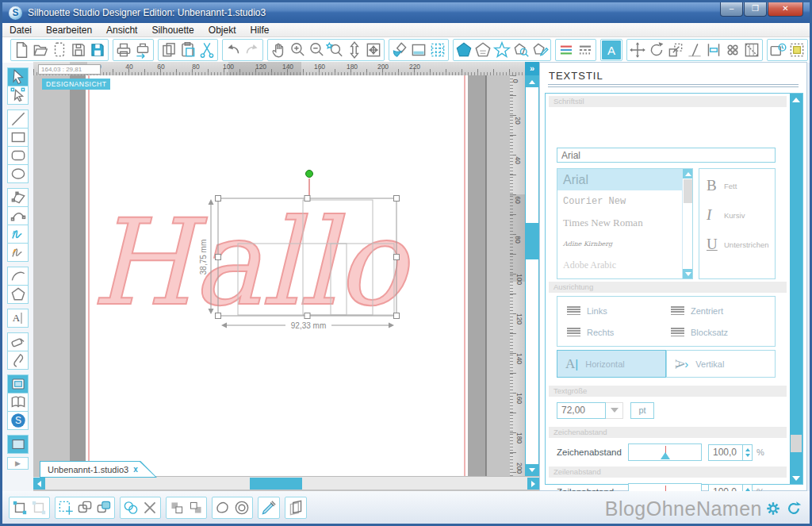 This screenshot has height=526, width=812. I want to click on shape-outline-icon, so click(483, 50).